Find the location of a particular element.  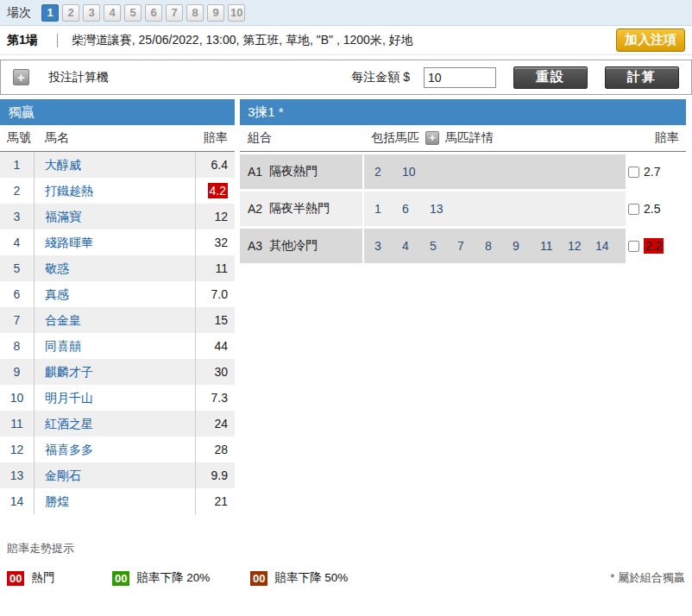

divider is located at coordinates (57, 41).